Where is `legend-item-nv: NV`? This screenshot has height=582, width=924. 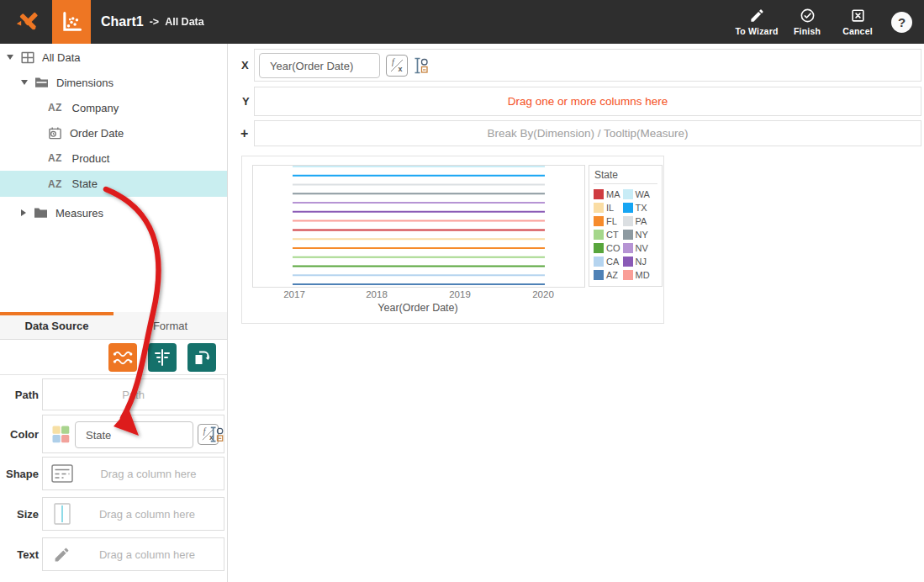 legend-item-nv: NV is located at coordinates (636, 248).